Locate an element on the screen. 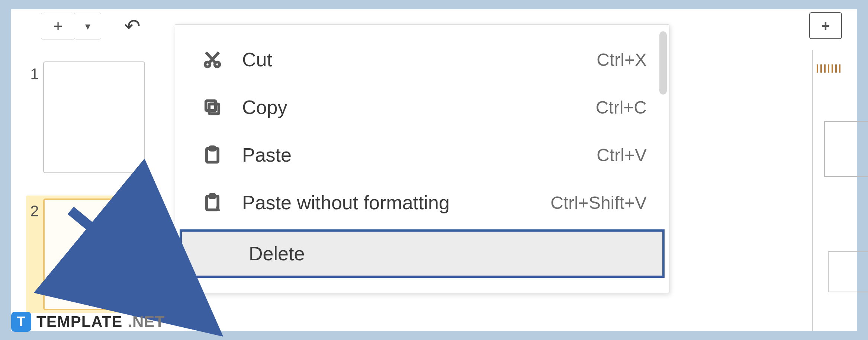  new-slide-button: + is located at coordinates (58, 26).